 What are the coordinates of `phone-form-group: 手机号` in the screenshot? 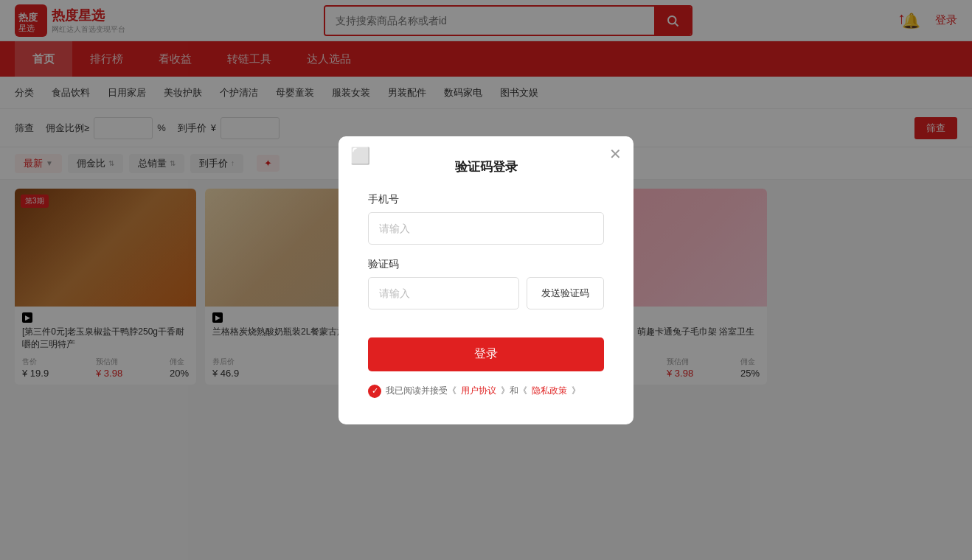 It's located at (486, 219).